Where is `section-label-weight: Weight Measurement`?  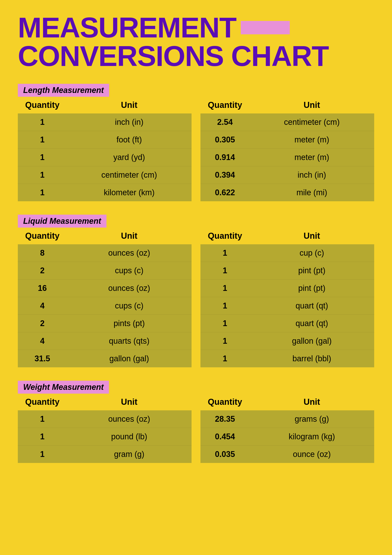 section-label-weight: Weight Measurement is located at coordinates (63, 387).